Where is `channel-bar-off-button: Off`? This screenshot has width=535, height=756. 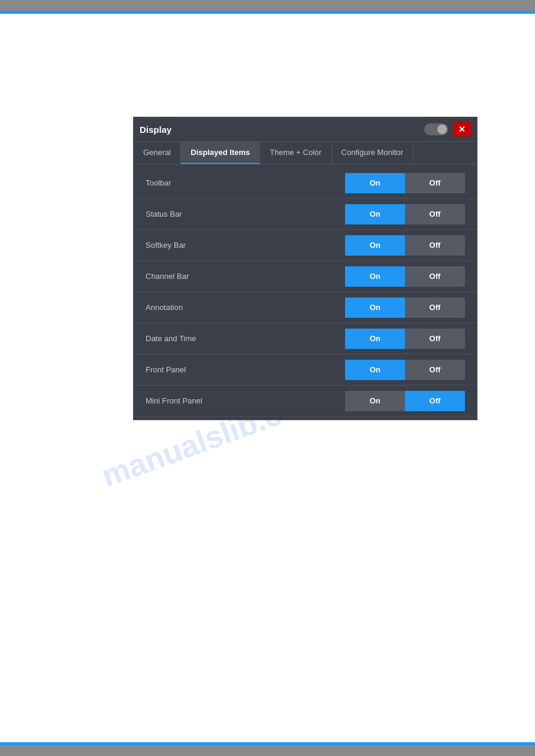
channel-bar-off-button: Off is located at coordinates (435, 277).